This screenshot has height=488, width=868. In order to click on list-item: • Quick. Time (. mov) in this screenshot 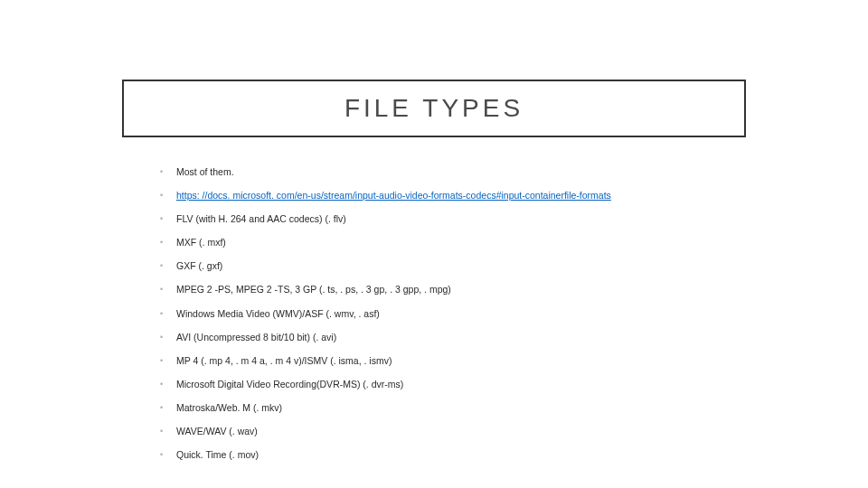, I will do `click(476, 455)`.